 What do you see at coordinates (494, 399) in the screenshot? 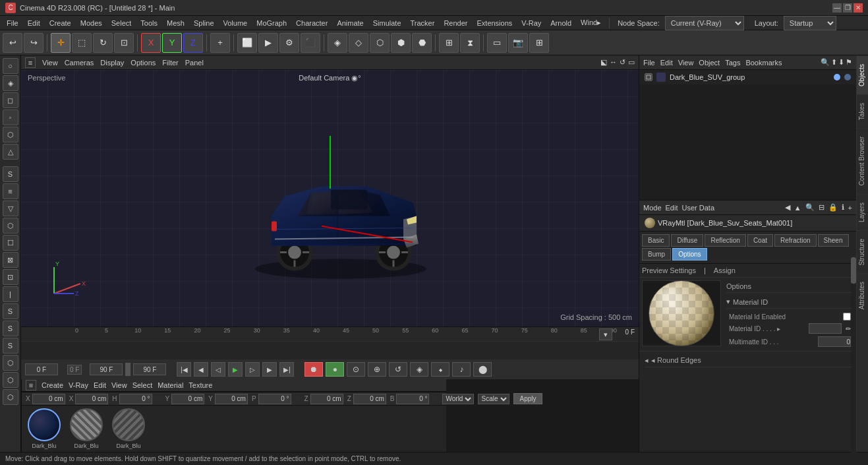
I see `scale-select: Scale` at bounding box center [494, 399].